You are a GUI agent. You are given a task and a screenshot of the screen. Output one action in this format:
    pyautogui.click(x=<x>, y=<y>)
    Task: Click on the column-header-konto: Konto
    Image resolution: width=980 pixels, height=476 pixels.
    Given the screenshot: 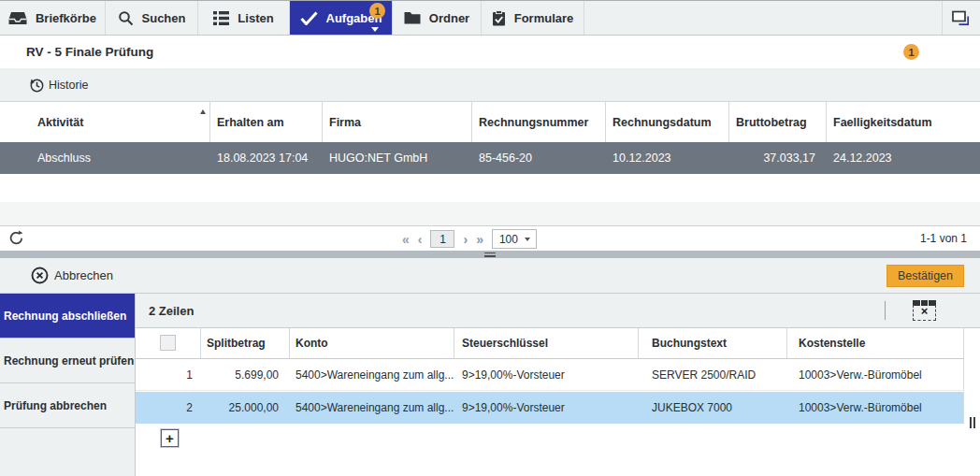 What is the action you would take?
    pyautogui.click(x=372, y=343)
    